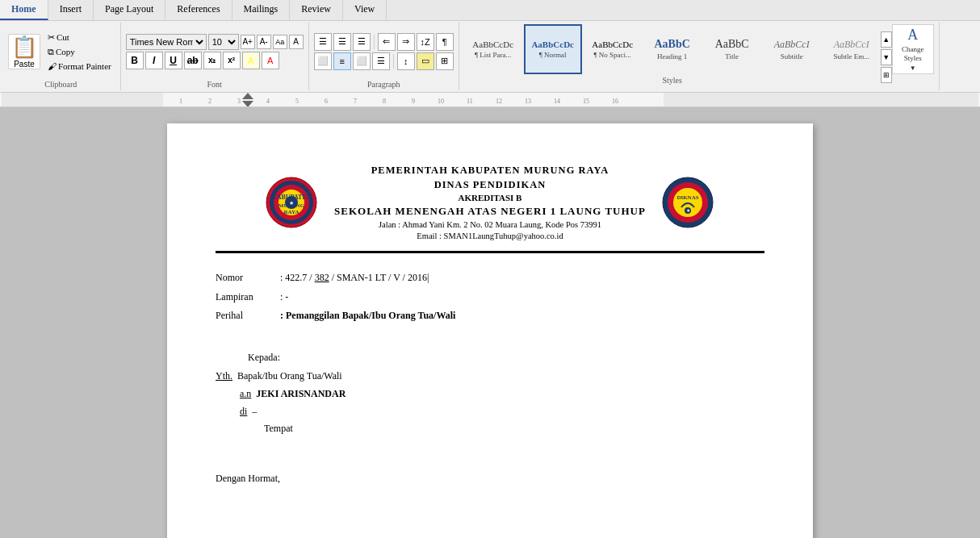  What do you see at coordinates (280, 42) in the screenshot?
I see `clear-format-button: Aa` at bounding box center [280, 42].